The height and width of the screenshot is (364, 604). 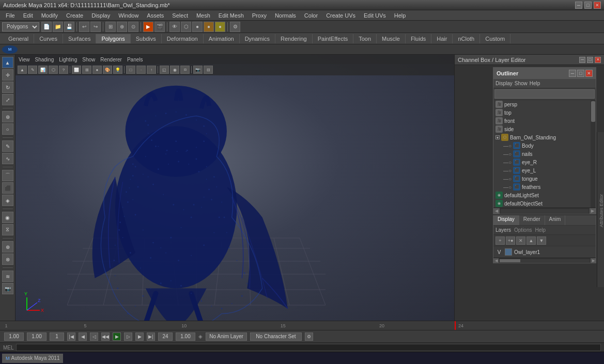 What do you see at coordinates (151, 70) in the screenshot?
I see `vp-normals-btn: ↑` at bounding box center [151, 70].